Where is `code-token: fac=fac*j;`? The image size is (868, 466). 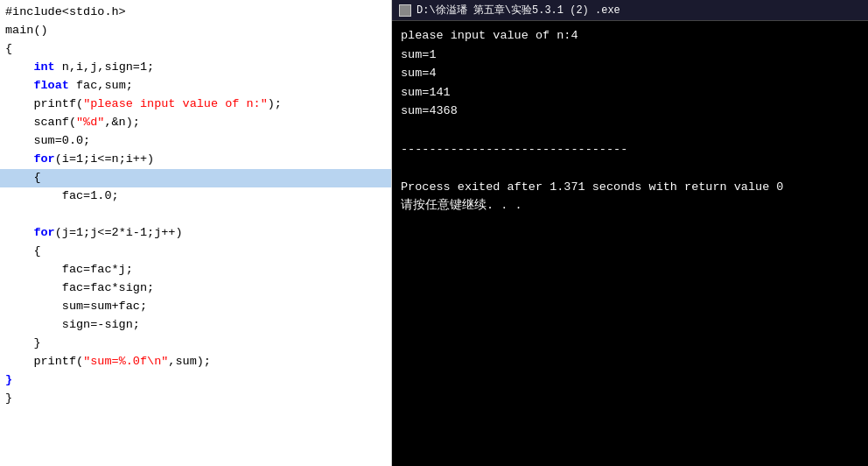
code-token: fac=fac*j; is located at coordinates (69, 270).